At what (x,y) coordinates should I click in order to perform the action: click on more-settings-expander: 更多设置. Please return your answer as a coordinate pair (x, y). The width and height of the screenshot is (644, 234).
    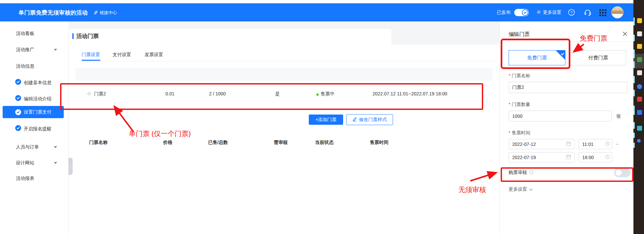
    Looking at the image, I should click on (520, 189).